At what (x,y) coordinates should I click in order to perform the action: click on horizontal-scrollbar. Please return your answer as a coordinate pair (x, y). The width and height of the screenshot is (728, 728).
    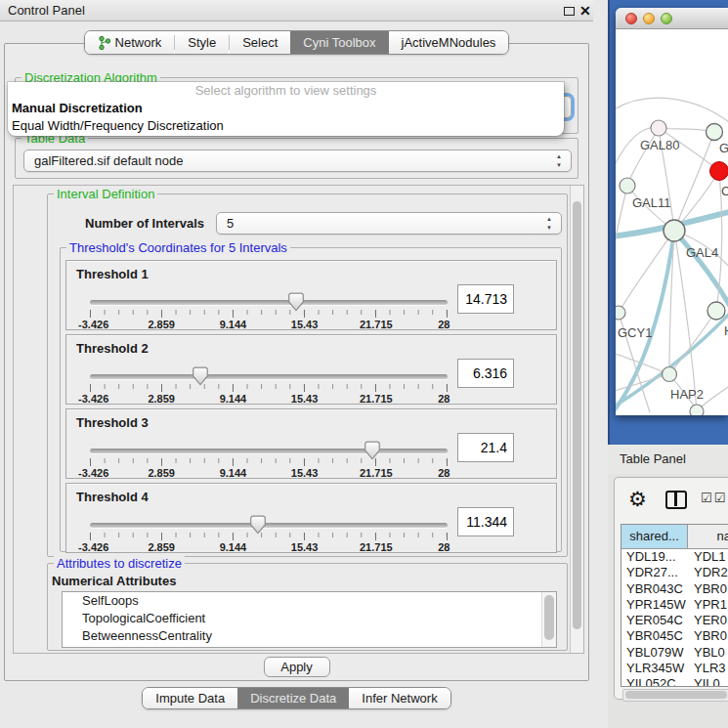
    Looking at the image, I should click on (675, 696).